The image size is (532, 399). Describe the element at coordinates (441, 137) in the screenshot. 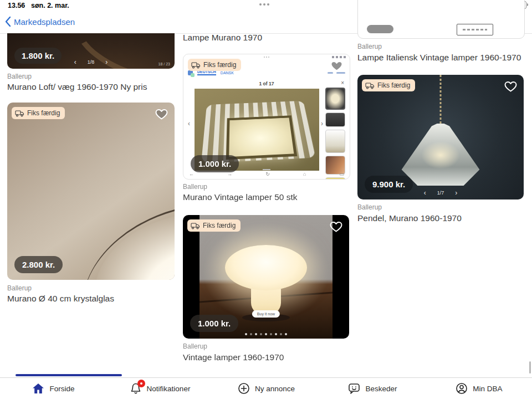

I see `listing-image-pendel-murano: Fiks færdig 9.900 kr. ‹ 1/7 ›` at that location.